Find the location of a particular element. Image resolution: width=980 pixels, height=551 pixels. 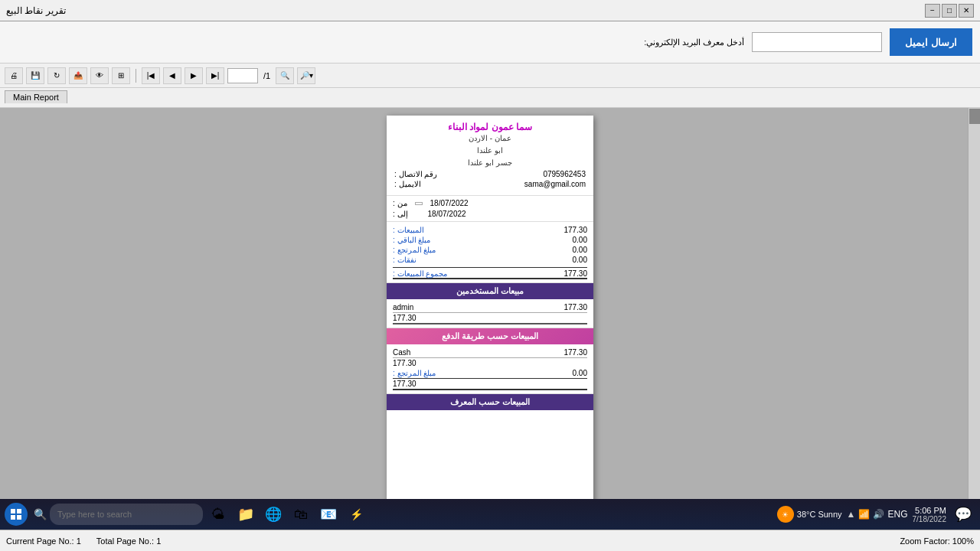

zoom-button: 🔎▾ is located at coordinates (306, 76).